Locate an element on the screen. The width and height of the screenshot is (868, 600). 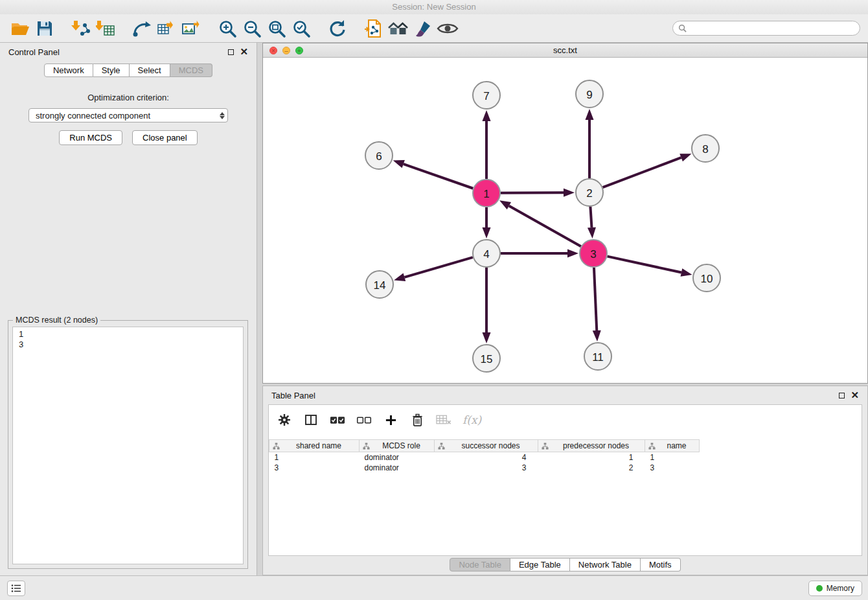
save-session-icon is located at coordinates (45, 29).